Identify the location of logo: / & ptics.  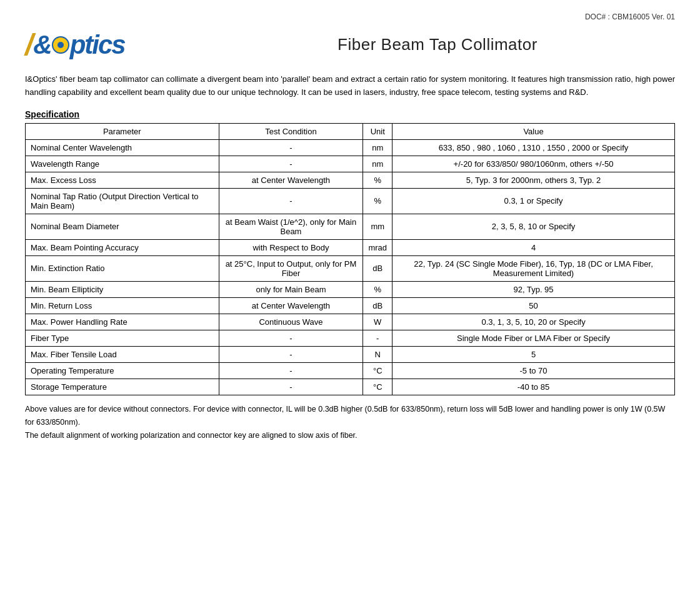
(112, 45).